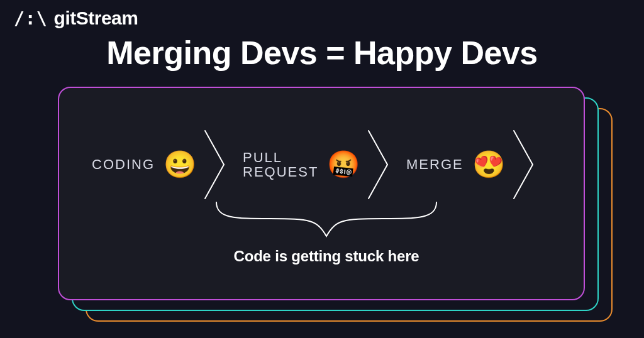 This screenshot has height=338, width=644. What do you see at coordinates (123, 165) in the screenshot?
I see `step-label: CODING` at bounding box center [123, 165].